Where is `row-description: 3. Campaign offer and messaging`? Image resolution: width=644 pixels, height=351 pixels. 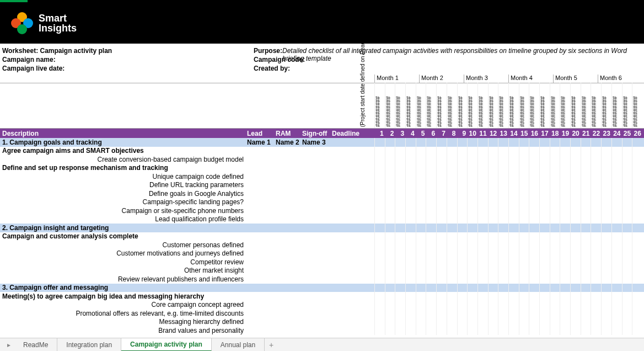
row-description: 3. Campaign offer and messaging is located at coordinates (124, 288).